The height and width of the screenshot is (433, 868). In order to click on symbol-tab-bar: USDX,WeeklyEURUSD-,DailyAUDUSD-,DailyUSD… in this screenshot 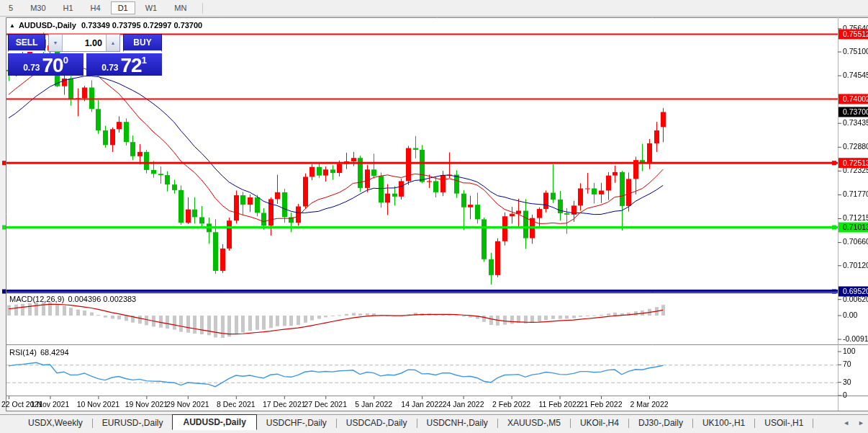, I will do `click(434, 422)`.